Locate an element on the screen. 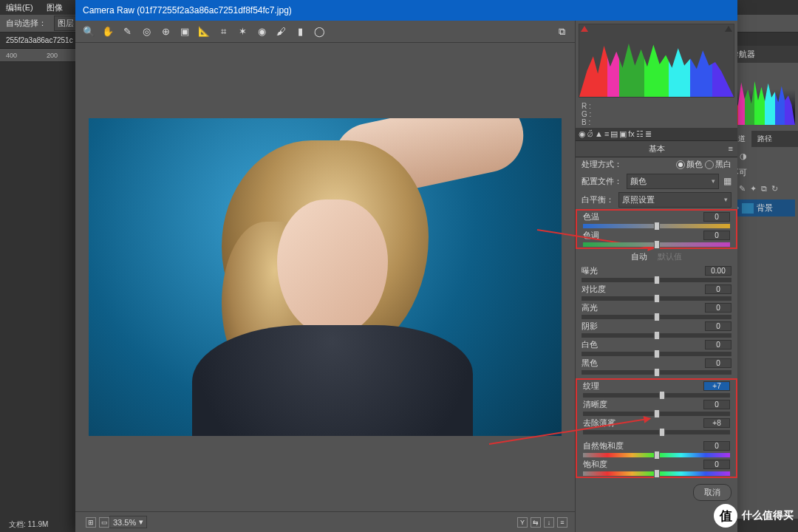  slider-clarity: 清晰度0 is located at coordinates (656, 408).